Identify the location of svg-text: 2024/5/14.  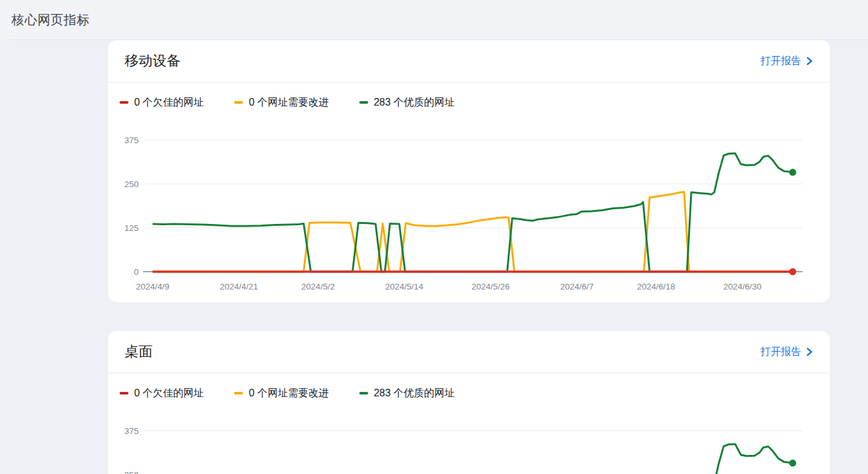
(404, 286).